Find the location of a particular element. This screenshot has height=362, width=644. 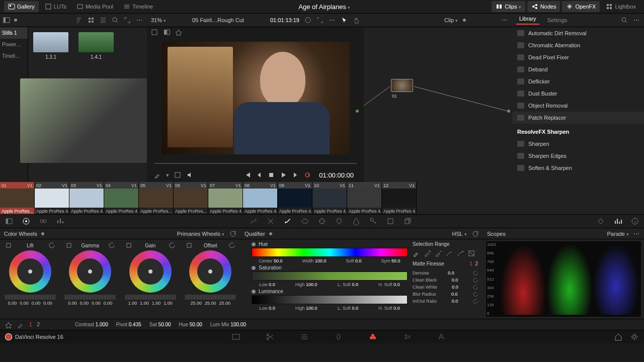

scopes-icon is located at coordinates (618, 221).